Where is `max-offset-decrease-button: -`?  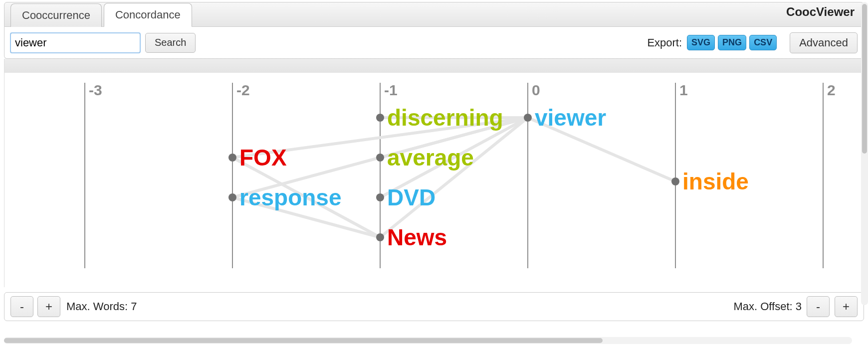 max-offset-decrease-button: - is located at coordinates (818, 307).